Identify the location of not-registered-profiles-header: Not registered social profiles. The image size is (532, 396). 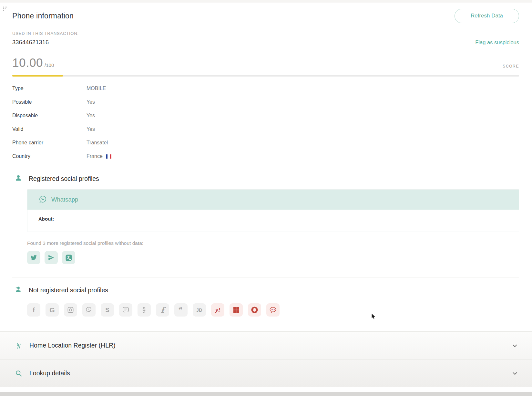
(266, 290).